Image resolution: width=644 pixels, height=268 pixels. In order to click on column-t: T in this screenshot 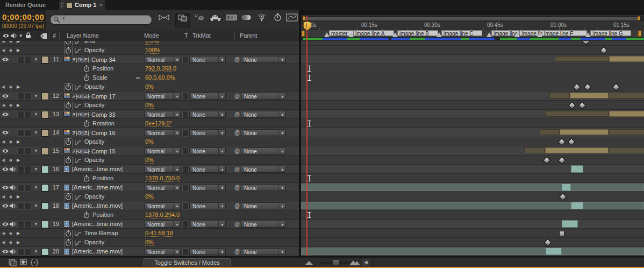, I will do `click(186, 36)`.